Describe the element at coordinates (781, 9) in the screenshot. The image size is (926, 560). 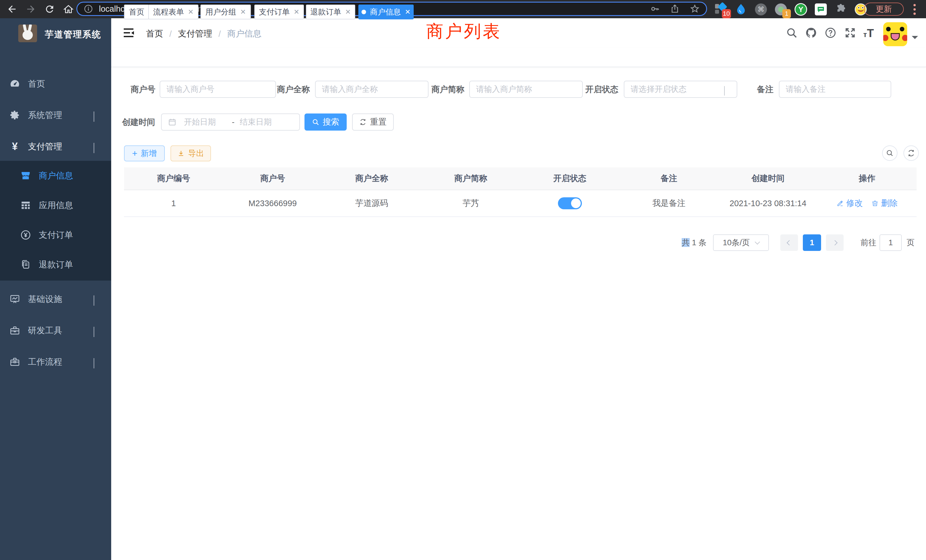
I see `extension-recorder-icon: 1` at that location.